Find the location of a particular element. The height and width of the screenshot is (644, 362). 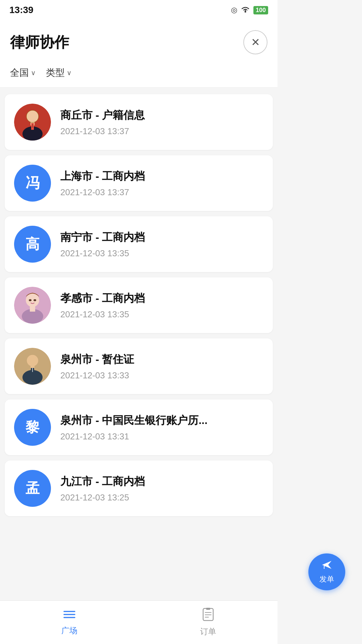

status-time: 13:39 is located at coordinates (21, 10).